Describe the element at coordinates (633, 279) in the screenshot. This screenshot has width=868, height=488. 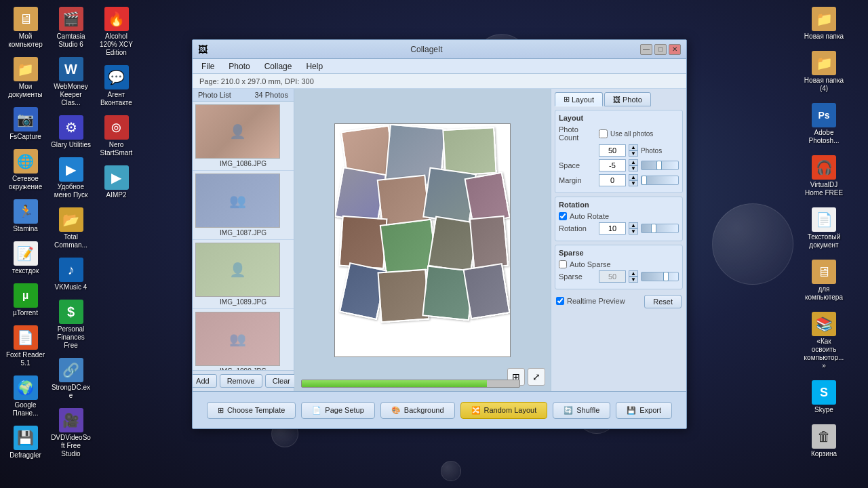
I see `sparse-down: ▼` at that location.